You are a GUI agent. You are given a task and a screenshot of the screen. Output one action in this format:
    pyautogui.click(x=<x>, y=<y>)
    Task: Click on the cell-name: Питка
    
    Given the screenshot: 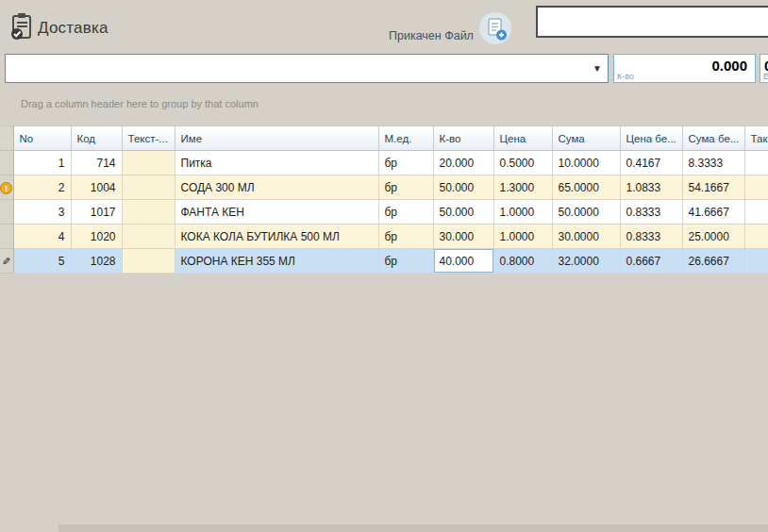 What is the action you would take?
    pyautogui.click(x=276, y=163)
    